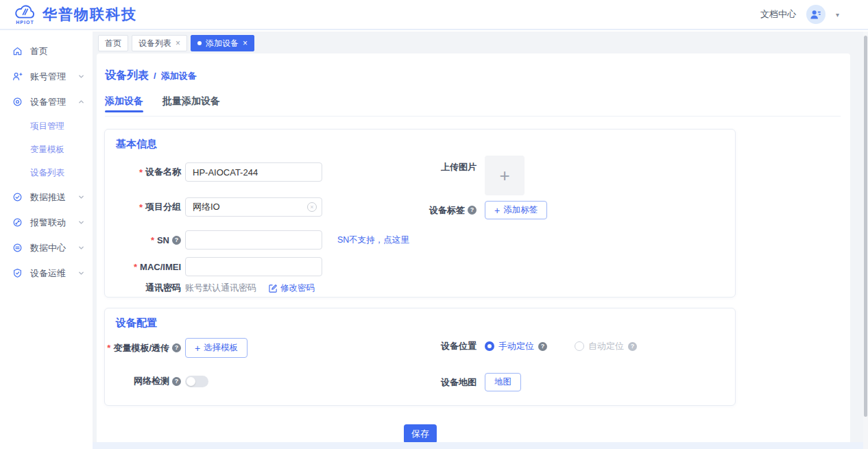 The image size is (868, 449). Describe the element at coordinates (124, 104) in the screenshot. I see `tab-add-device: 添加设备` at that location.